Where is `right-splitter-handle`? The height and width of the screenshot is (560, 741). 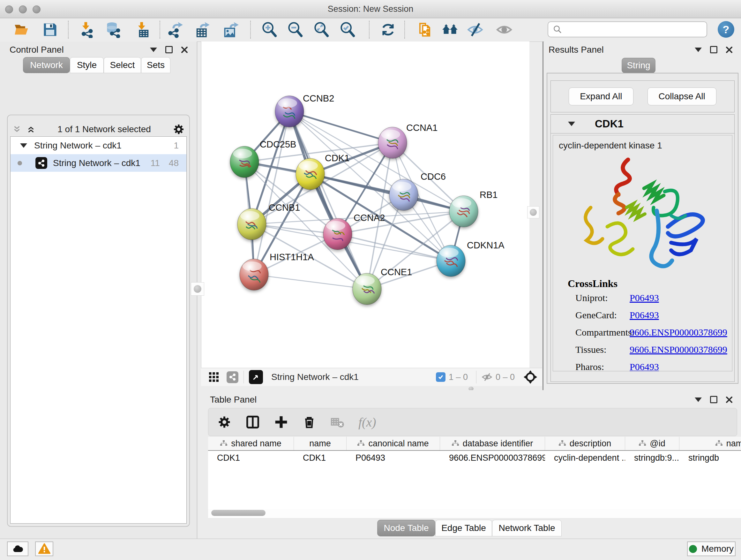 right-splitter-handle is located at coordinates (533, 212).